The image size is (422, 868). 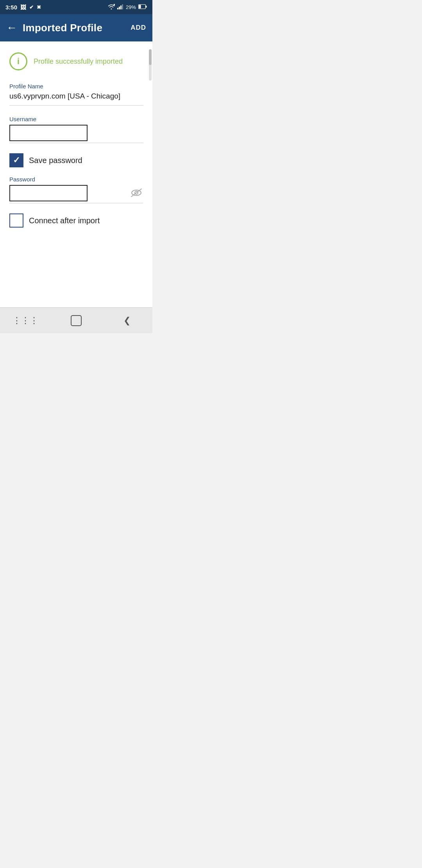 I want to click on save-password-row: ✓ Save password, so click(x=76, y=160).